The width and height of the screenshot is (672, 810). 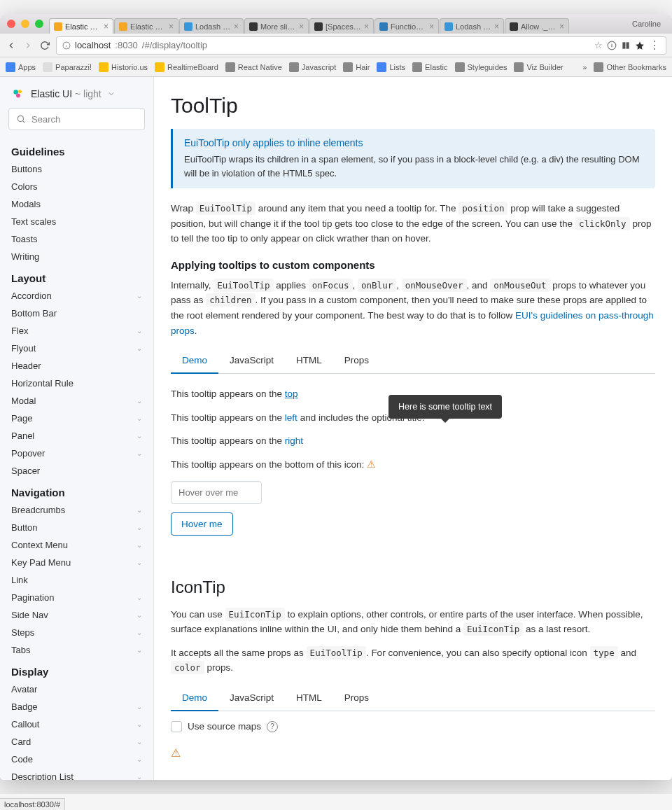 I want to click on browser-tab: Allow ._inRa×, so click(x=537, y=26).